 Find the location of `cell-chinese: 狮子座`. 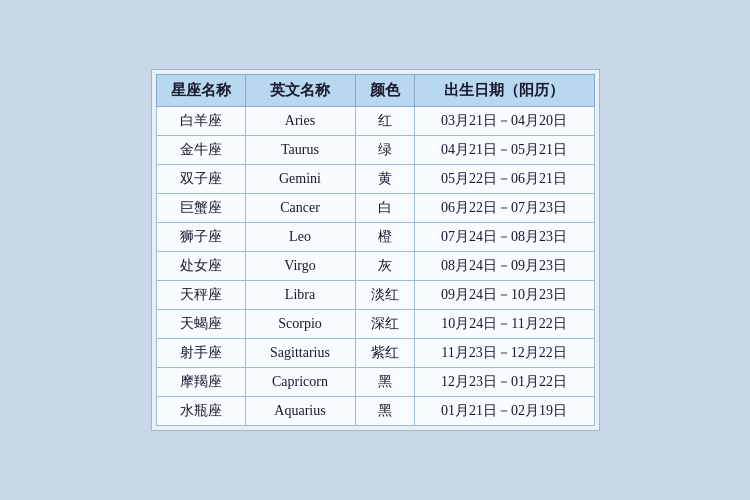

cell-chinese: 狮子座 is located at coordinates (200, 238).